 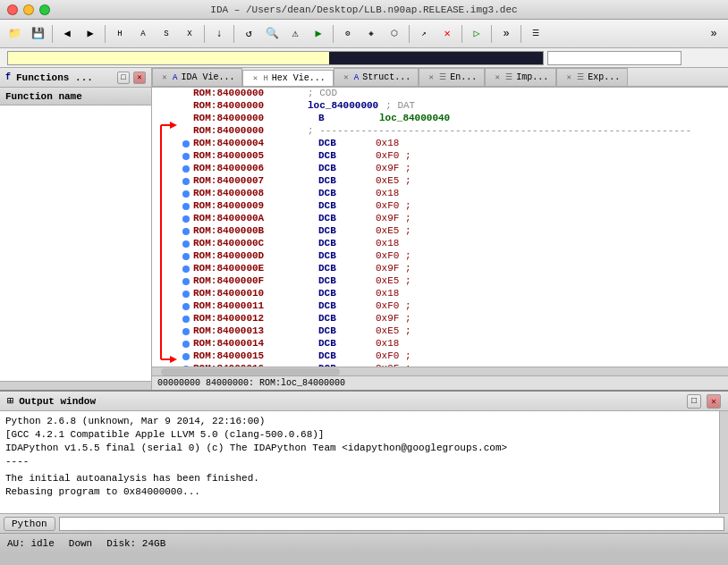 What do you see at coordinates (255, 79) in the screenshot?
I see `tab-hex-close-icon: ✕` at bounding box center [255, 79].